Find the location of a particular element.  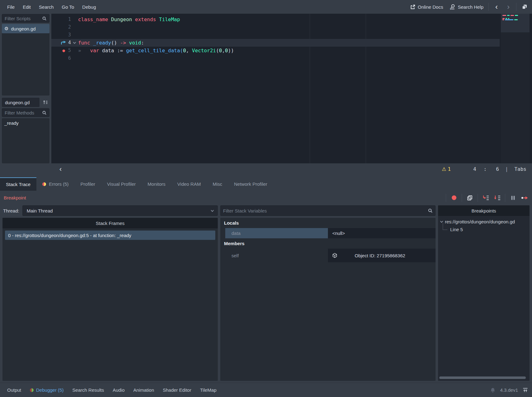

debugger-tab-misc: Misc is located at coordinates (217, 184).